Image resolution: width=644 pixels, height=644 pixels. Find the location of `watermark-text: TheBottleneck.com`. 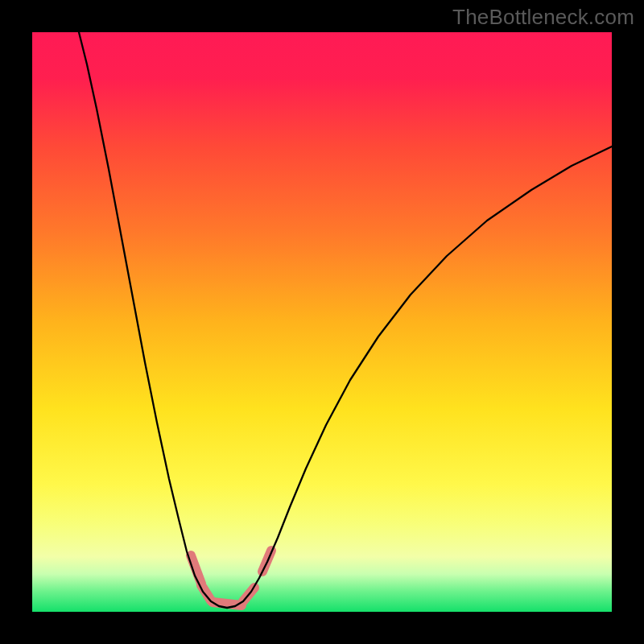

watermark-text: TheBottleneck.com is located at coordinates (543, 18).